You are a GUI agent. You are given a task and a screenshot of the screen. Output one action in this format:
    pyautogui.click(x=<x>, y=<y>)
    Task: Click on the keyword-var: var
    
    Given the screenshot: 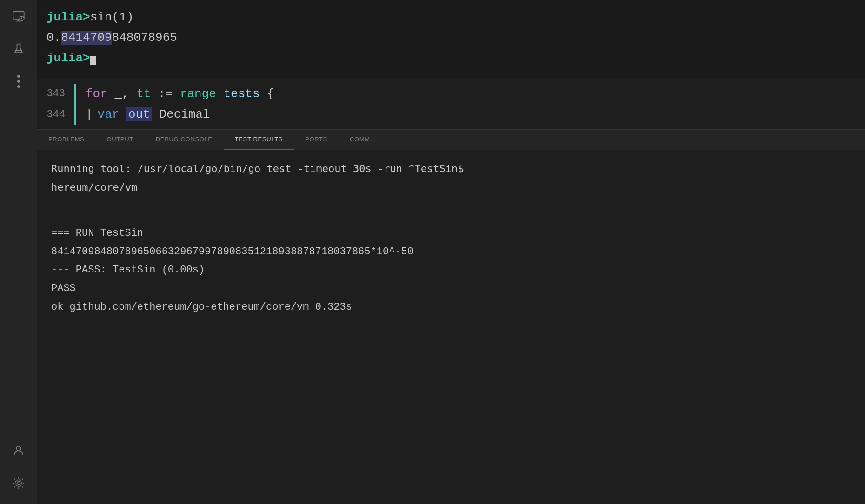 What is the action you would take?
    pyautogui.click(x=109, y=114)
    